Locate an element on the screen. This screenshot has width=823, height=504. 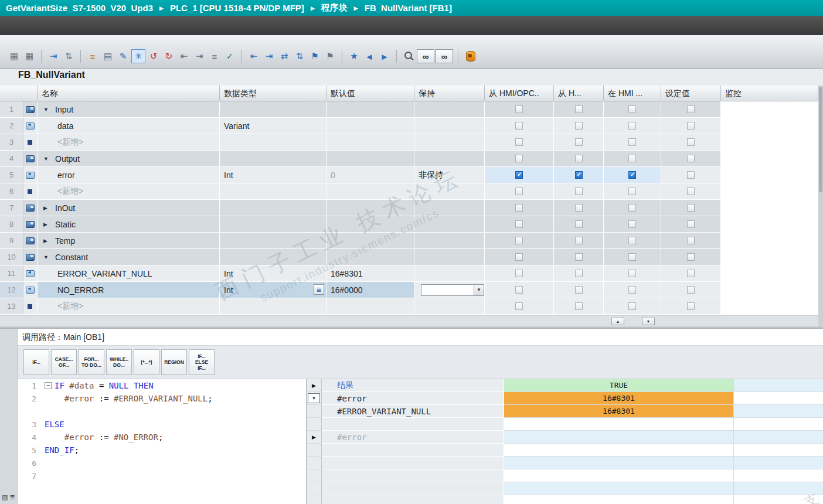
chevron-down-icon: ▼ is located at coordinates (478, 290).